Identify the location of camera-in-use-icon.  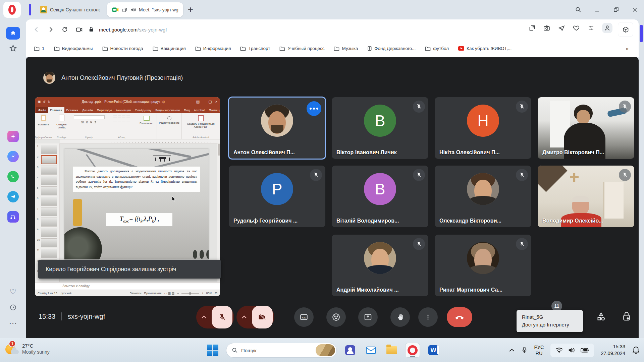
(79, 29).